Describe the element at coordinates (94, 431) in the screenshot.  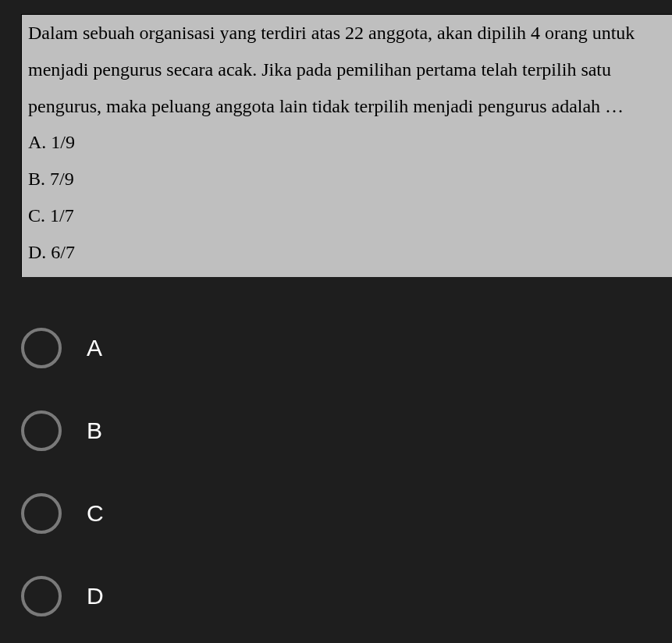
I see `answer-label-b: B` at that location.